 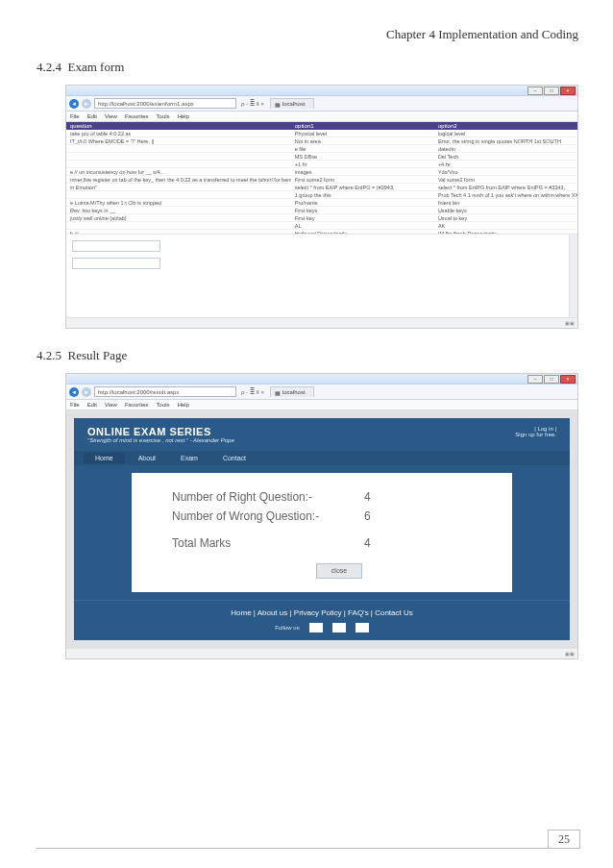 What do you see at coordinates (536, 434) in the screenshot?
I see `signup-link: Sign up for free.` at bounding box center [536, 434].